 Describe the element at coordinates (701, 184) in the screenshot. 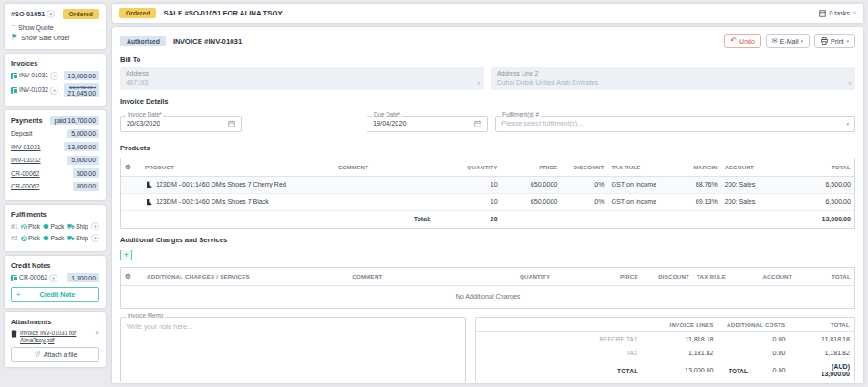

I see `product-margin: 68.76%` at that location.